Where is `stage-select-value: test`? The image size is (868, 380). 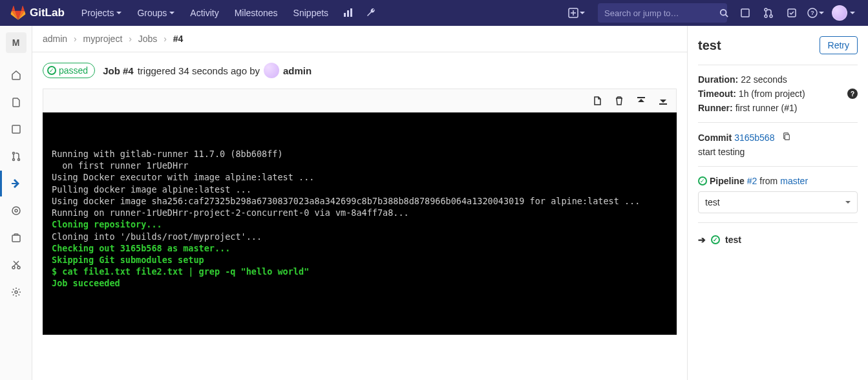 stage-select-value: test is located at coordinates (712, 202).